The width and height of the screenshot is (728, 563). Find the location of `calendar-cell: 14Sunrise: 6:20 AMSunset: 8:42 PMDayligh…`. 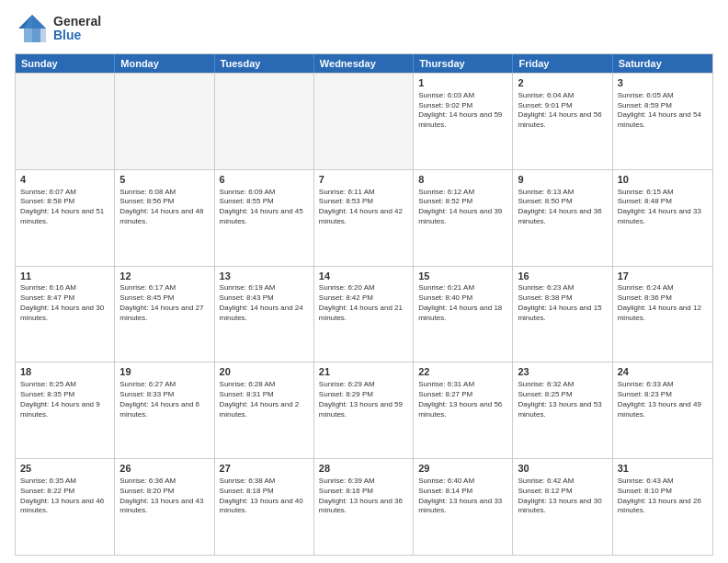

calendar-cell: 14Sunrise: 6:20 AMSunset: 8:42 PMDayligh… is located at coordinates (364, 315).